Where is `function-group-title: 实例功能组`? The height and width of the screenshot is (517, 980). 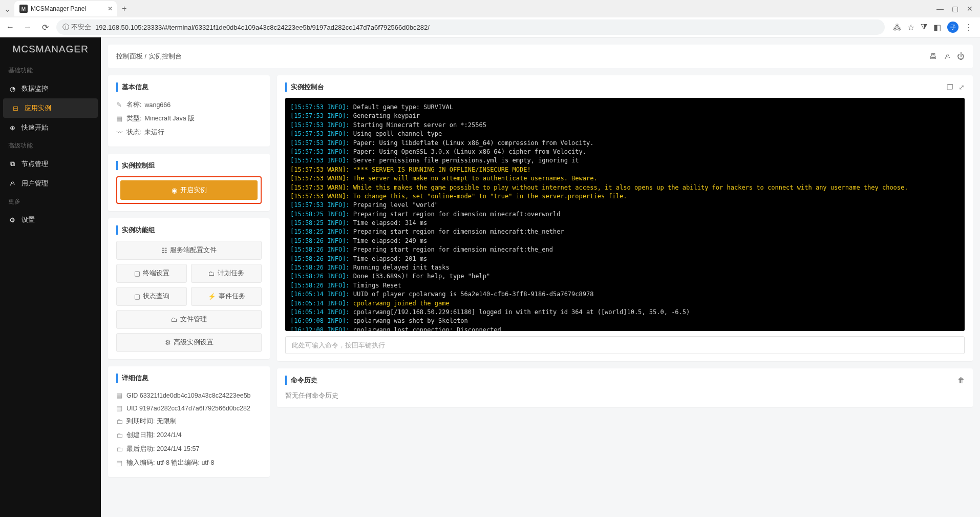
function-group-title: 实例功能组 is located at coordinates (189, 230).